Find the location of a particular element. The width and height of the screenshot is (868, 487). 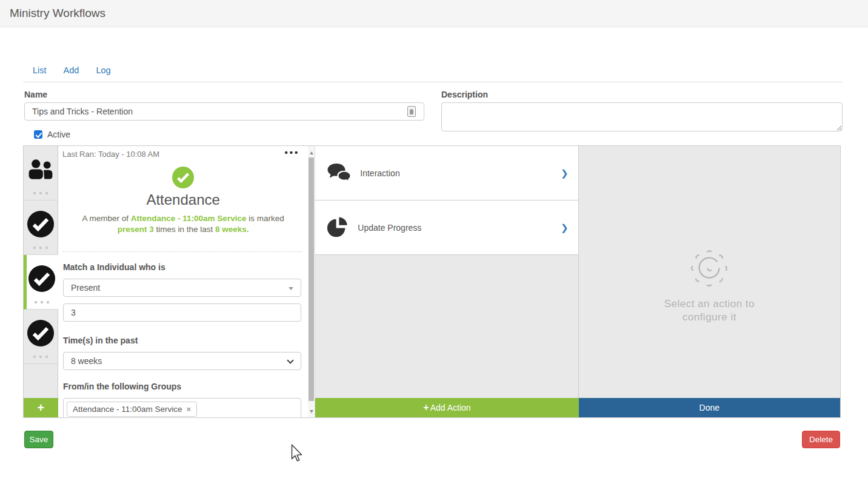

trigger-panel-scrollbar is located at coordinates (312, 282).